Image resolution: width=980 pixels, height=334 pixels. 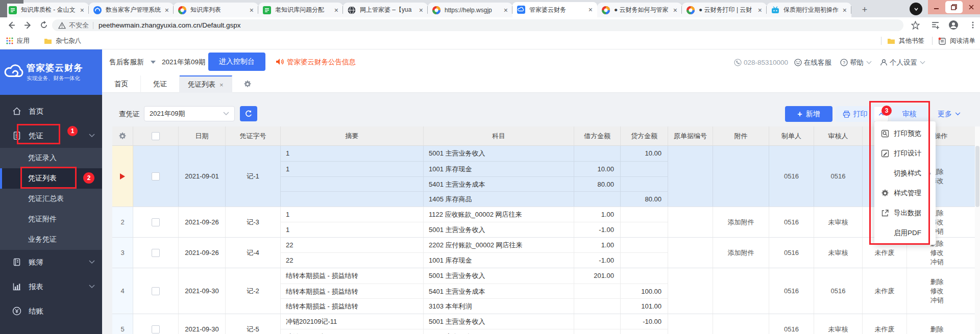 What do you see at coordinates (156, 136) in the screenshot?
I see `select-all-checkbox` at bounding box center [156, 136].